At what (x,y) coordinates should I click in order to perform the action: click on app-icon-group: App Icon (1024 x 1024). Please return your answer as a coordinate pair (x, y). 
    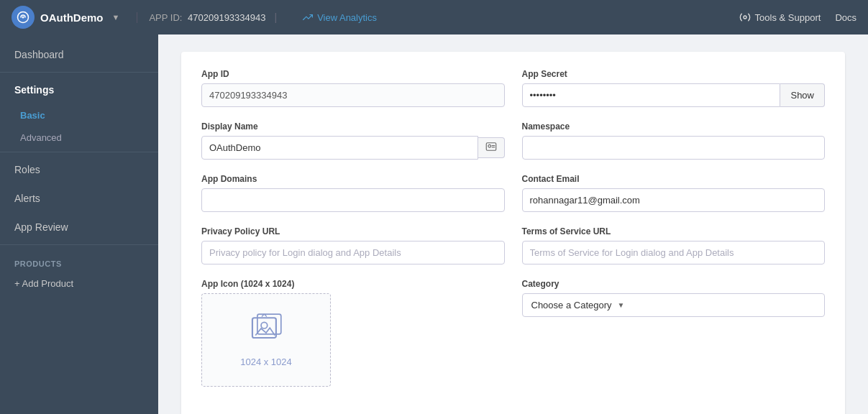
    Looking at the image, I should click on (353, 333).